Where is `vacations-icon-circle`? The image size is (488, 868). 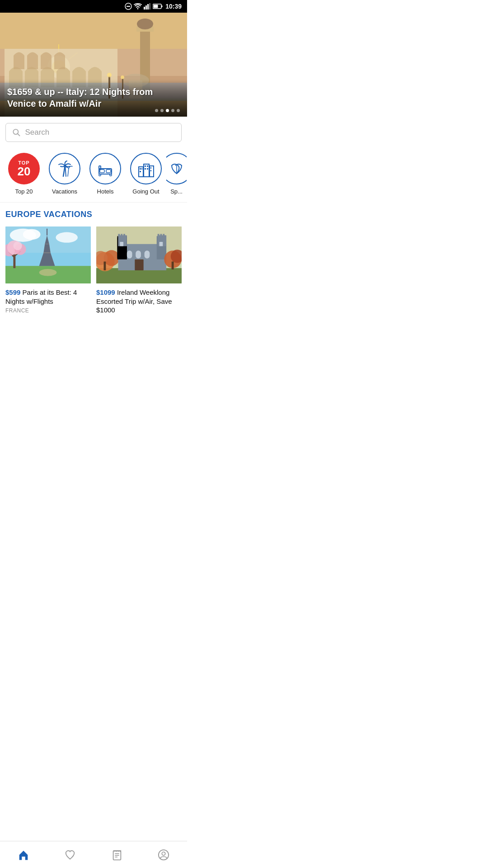
vacations-icon-circle is located at coordinates (65, 169).